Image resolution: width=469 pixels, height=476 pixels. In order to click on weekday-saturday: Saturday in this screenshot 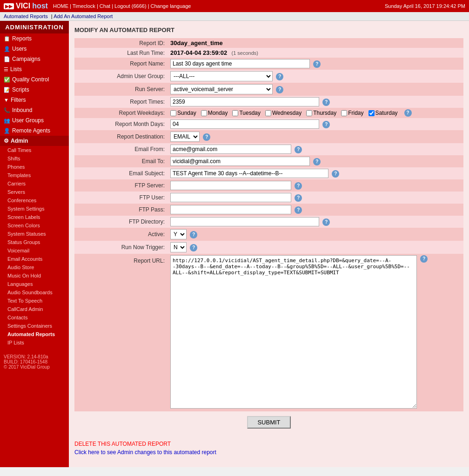, I will do `click(383, 113)`.